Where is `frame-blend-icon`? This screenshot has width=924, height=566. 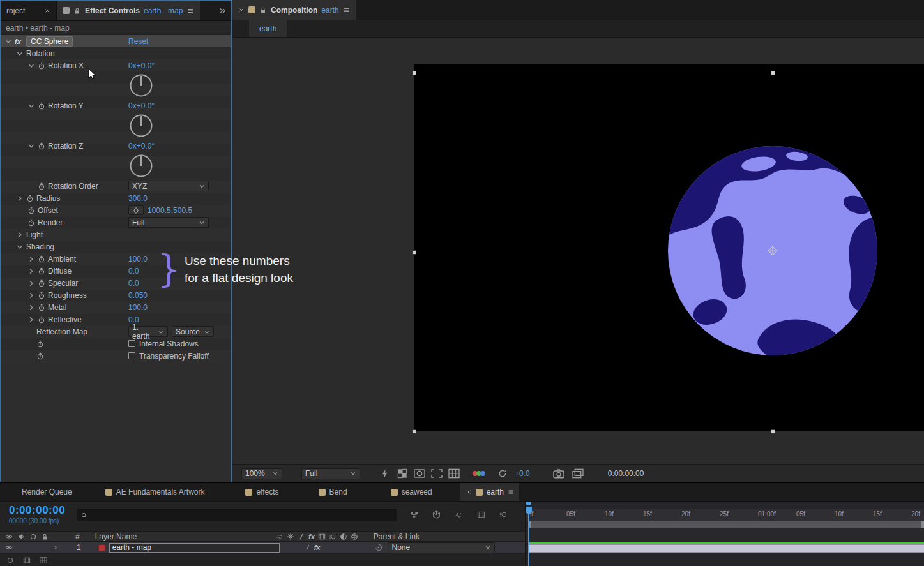
frame-blend-icon is located at coordinates (322, 537).